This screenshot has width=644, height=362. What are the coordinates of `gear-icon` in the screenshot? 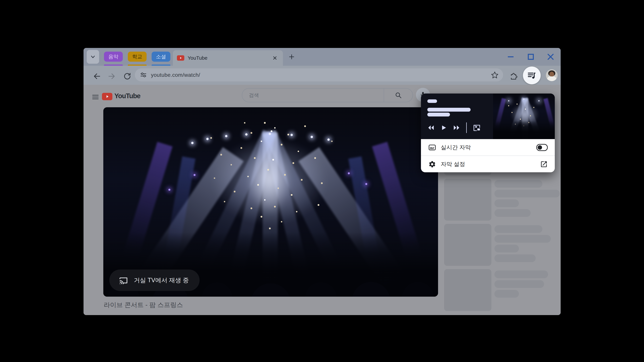 It's located at (432, 164).